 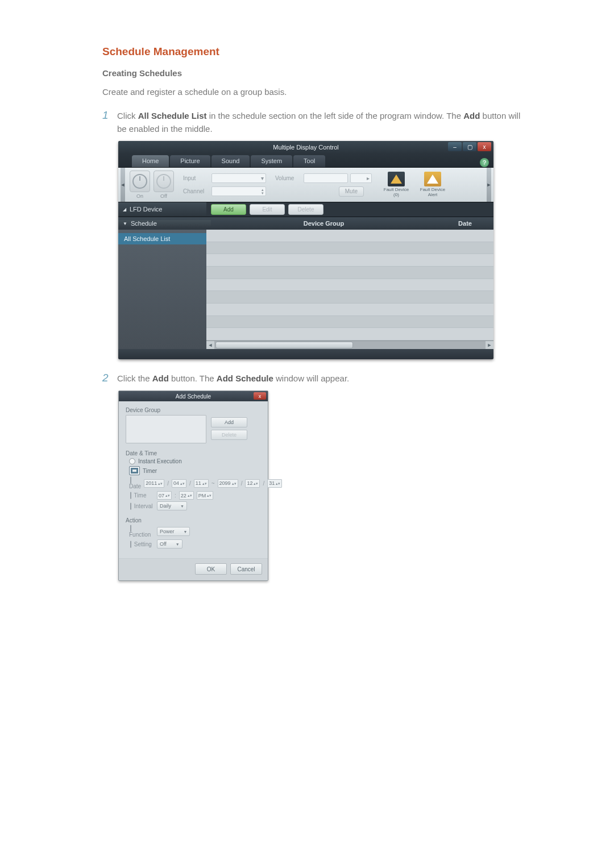 What do you see at coordinates (142, 531) in the screenshot?
I see `function-label: ┃ Function` at bounding box center [142, 531].